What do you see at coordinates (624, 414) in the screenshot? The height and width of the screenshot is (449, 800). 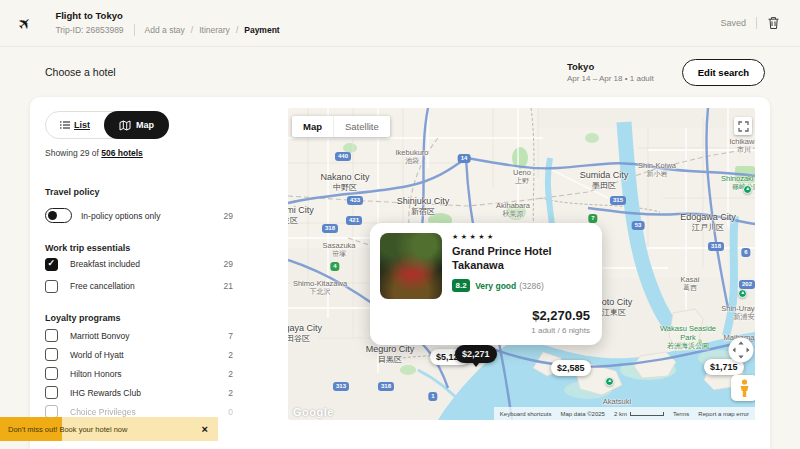 I see `map-attribution: Keyboard shortcuts Map data ©2025 2 km T…` at bounding box center [624, 414].